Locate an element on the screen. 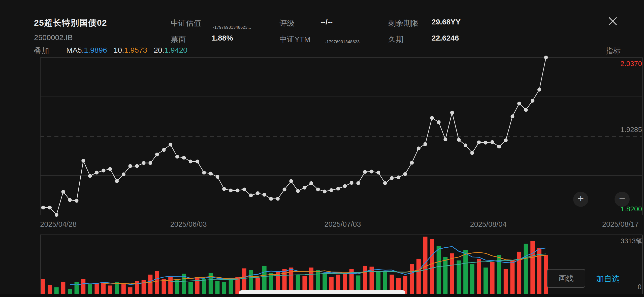 The height and width of the screenshot is (297, 644). ma5-legend-item: MA5:1.9896 is located at coordinates (87, 50).